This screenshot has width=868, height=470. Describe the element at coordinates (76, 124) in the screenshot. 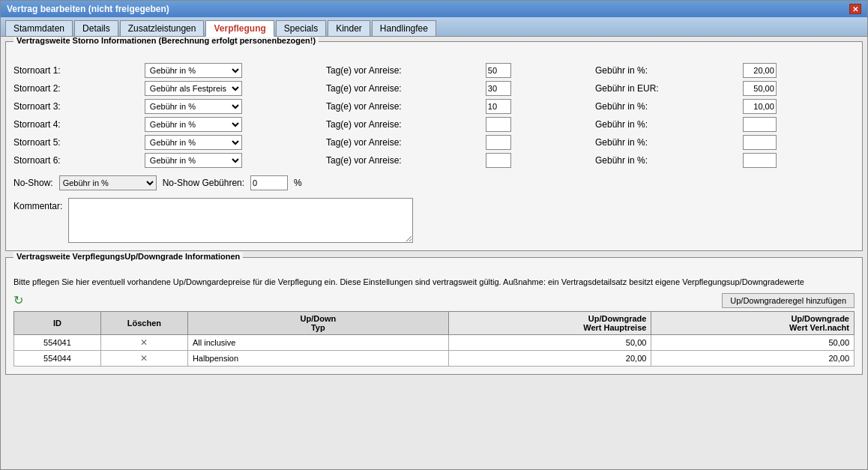

I see `stornoart4-label: Stornoart 4:` at that location.